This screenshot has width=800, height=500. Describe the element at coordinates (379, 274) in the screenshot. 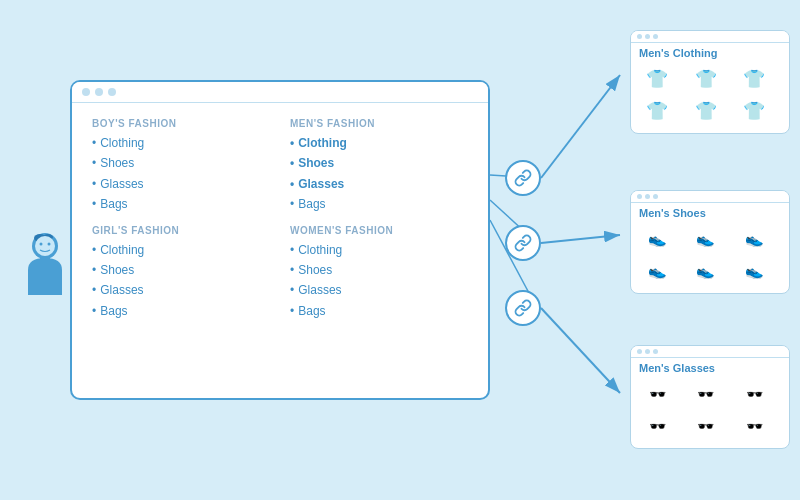

I see `womens-fashion-section: WOMEN'S FASHION Clothing Shoes Glasses B…` at that location.